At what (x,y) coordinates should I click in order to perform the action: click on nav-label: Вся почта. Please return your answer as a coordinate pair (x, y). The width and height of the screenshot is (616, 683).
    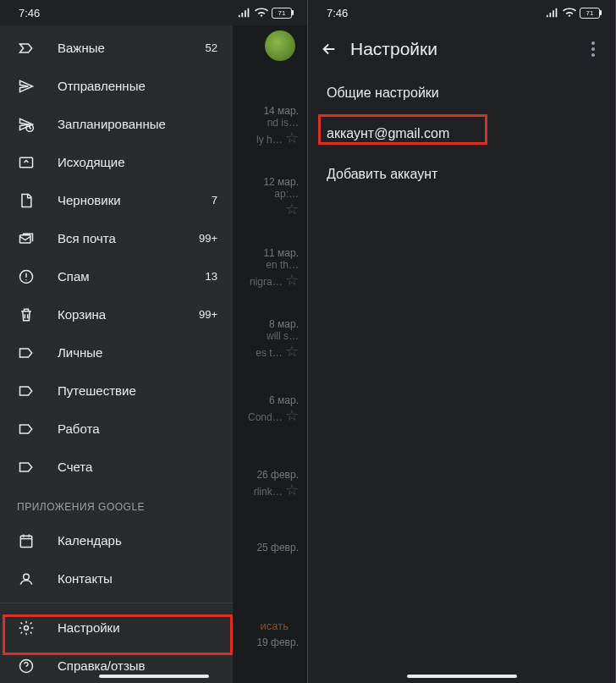
    Looking at the image, I should click on (129, 239).